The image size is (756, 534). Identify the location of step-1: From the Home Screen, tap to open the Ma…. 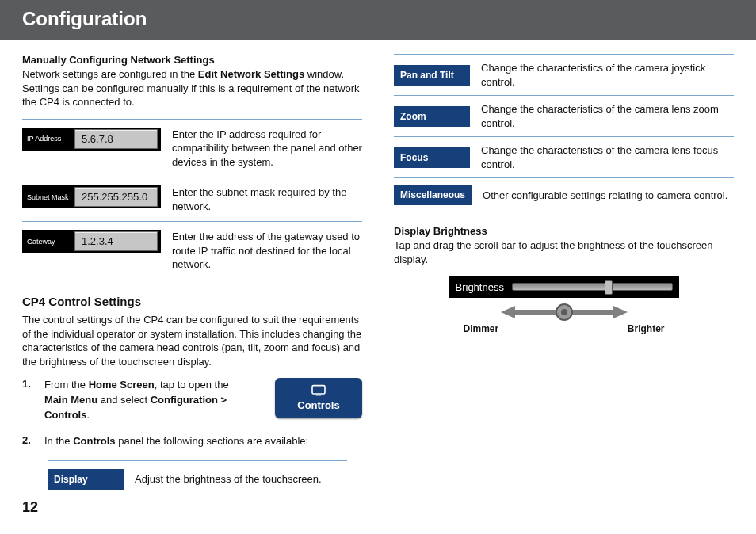
(192, 401).